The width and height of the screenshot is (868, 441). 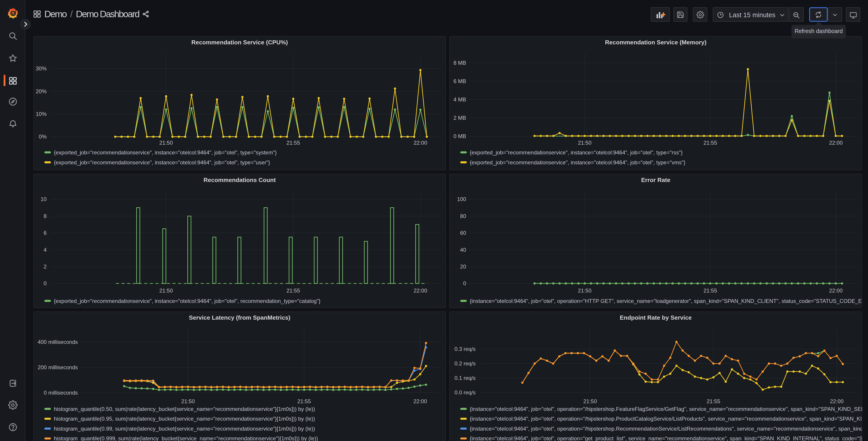 I want to click on svg-text: 6 MB, so click(x=460, y=81).